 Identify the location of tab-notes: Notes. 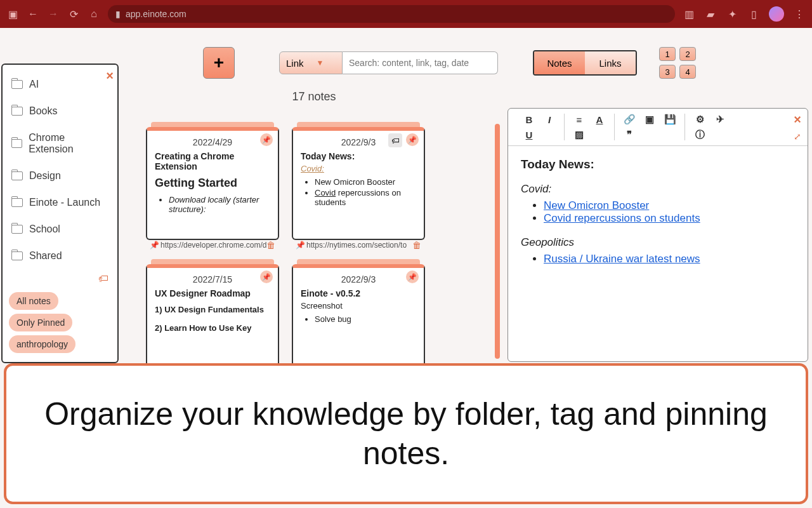
(560, 63).